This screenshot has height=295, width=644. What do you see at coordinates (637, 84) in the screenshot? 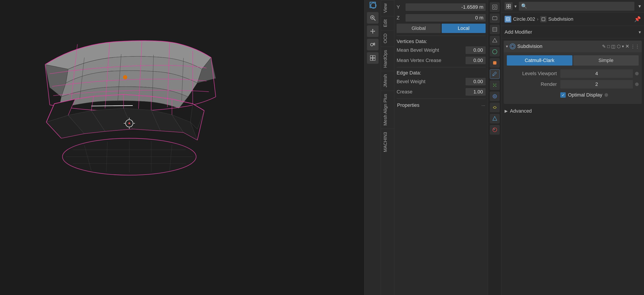
I see `render-dot` at bounding box center [637, 84].